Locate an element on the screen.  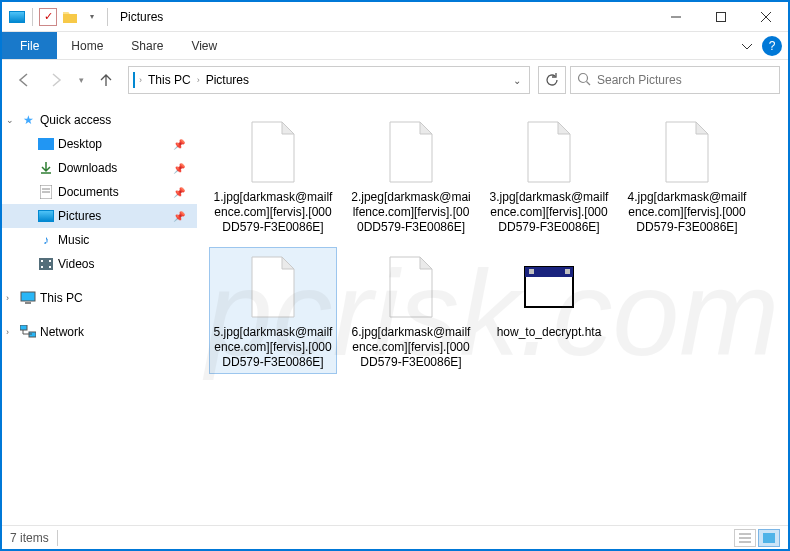
sidebar-item-network: › Network is located at coordinates (100, 332).